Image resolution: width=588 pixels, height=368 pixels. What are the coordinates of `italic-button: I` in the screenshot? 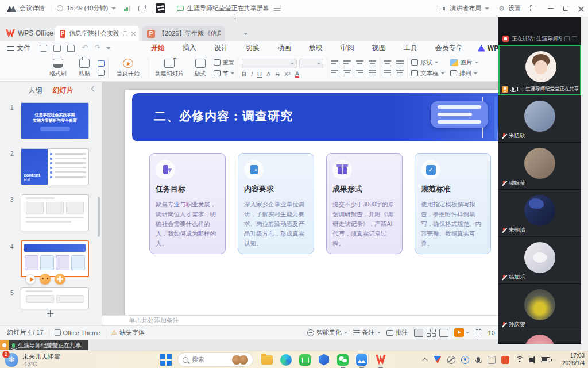 It's located at (252, 74).